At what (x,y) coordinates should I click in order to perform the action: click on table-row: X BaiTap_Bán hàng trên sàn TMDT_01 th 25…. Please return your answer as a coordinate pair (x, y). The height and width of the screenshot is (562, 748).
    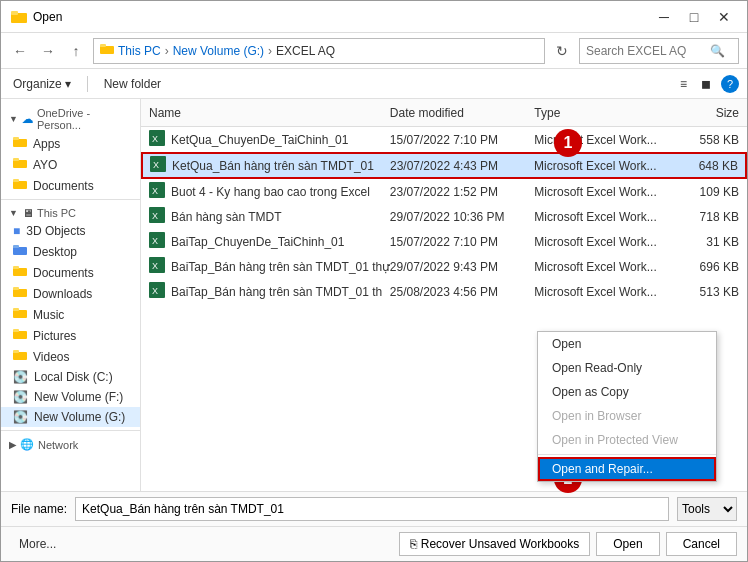
    Looking at the image, I should click on (444, 292).